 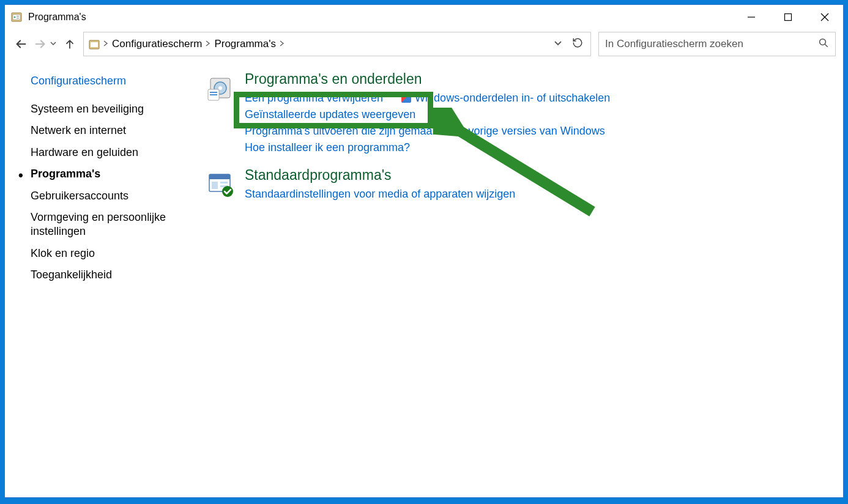 What do you see at coordinates (114, 275) in the screenshot?
I see `sidebar-item-toegankelijkheid: Toegankelijkheid` at bounding box center [114, 275].